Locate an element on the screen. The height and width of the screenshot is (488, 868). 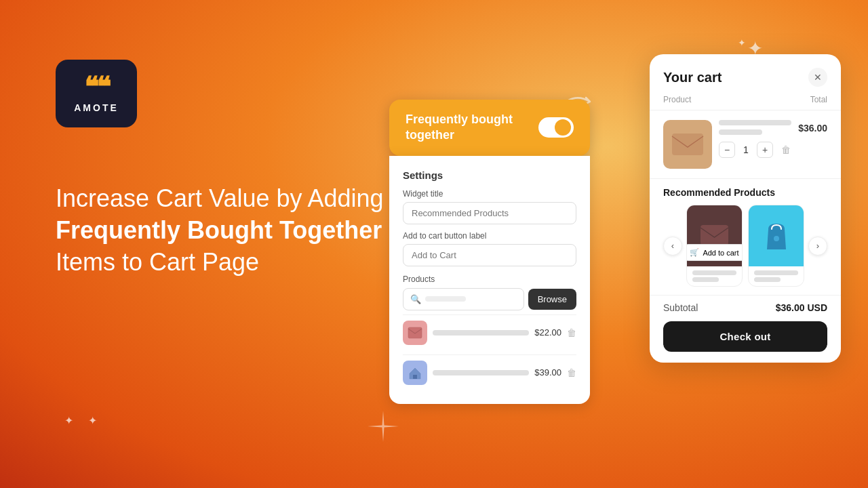
hero-line1: Increase Cart Value by Adding is located at coordinates (220, 199).